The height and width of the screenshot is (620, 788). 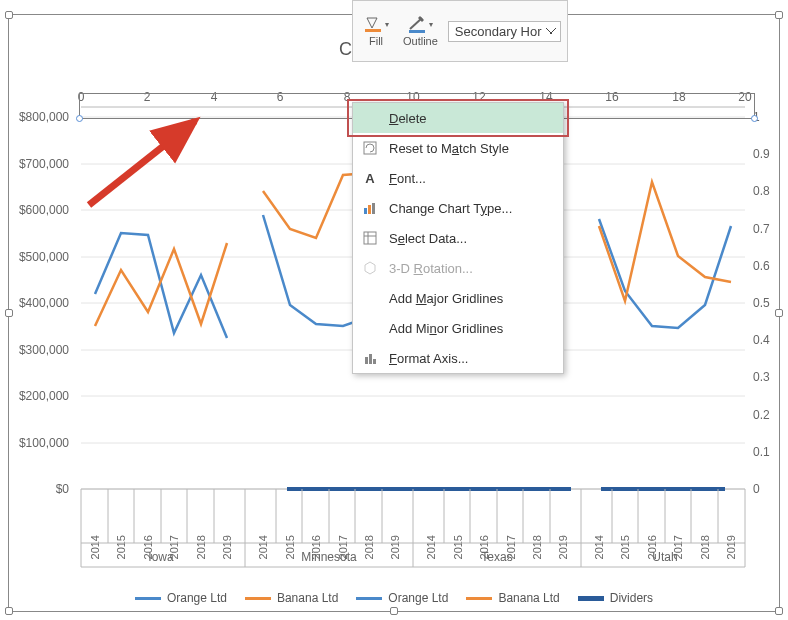 What do you see at coordinates (762, 377) in the screenshot?
I see `svg-text: 0.3` at bounding box center [762, 377].